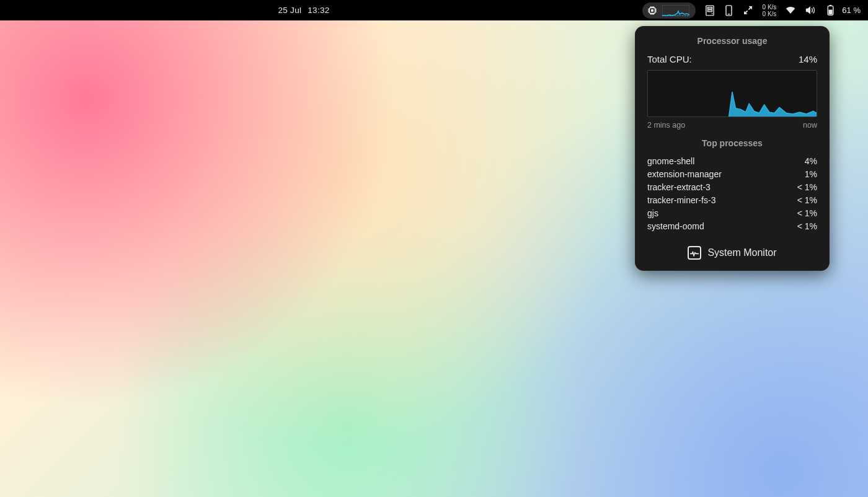 The height and width of the screenshot is (497, 868). I want to click on wifi-icon, so click(790, 11).